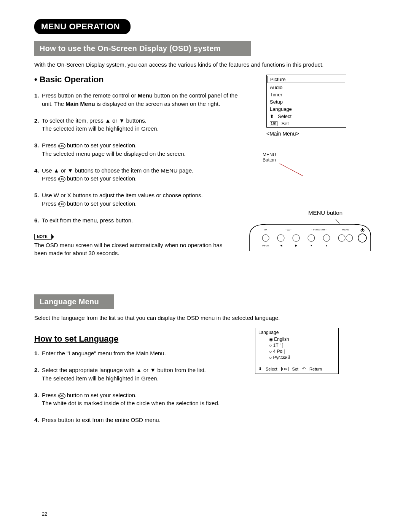  Describe the element at coordinates (206, 65) in the screenshot. I see `section1-intro: With the On-Screen Display system, you c…` at that location.